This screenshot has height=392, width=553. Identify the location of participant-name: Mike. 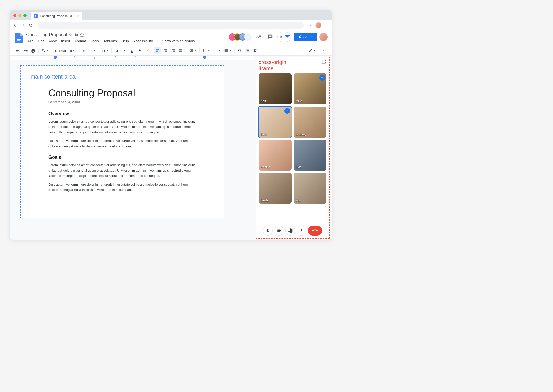
(299, 101).